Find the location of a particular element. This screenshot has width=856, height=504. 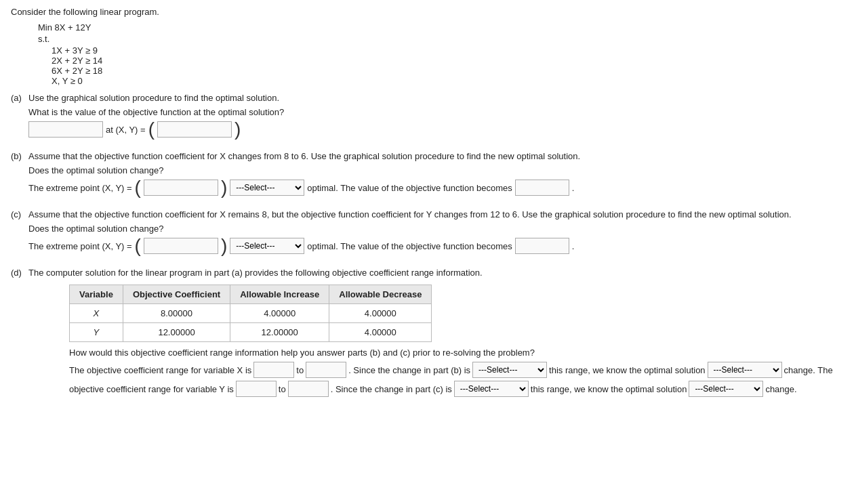

range-y-since-label: . Since the change in part (c) is is located at coordinates (392, 389).